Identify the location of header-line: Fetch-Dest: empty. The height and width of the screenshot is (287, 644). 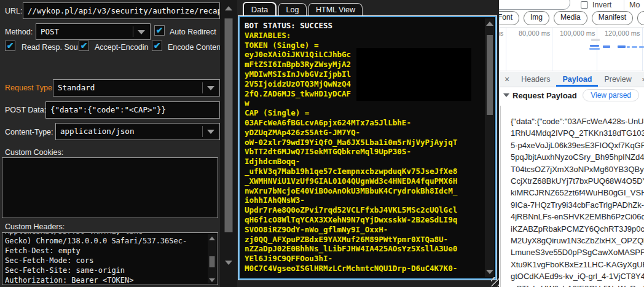
(106, 251).